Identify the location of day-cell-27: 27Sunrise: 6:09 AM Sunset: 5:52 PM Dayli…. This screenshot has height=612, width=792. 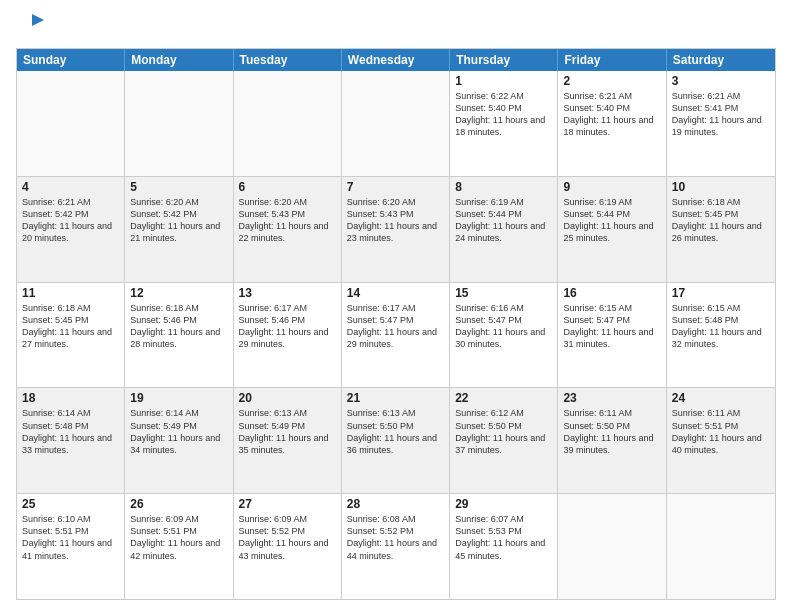
(288, 546).